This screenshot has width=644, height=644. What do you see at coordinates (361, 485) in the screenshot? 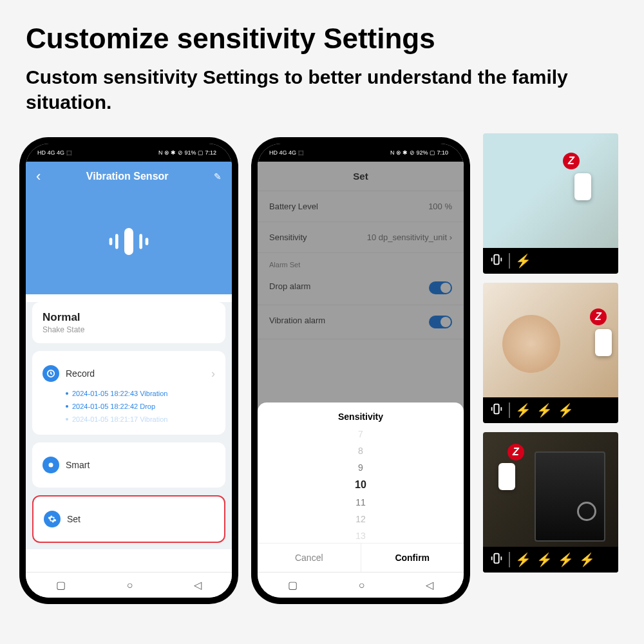
I see `picker-wheel: 7 8 9 10 11 12 13` at bounding box center [361, 485].